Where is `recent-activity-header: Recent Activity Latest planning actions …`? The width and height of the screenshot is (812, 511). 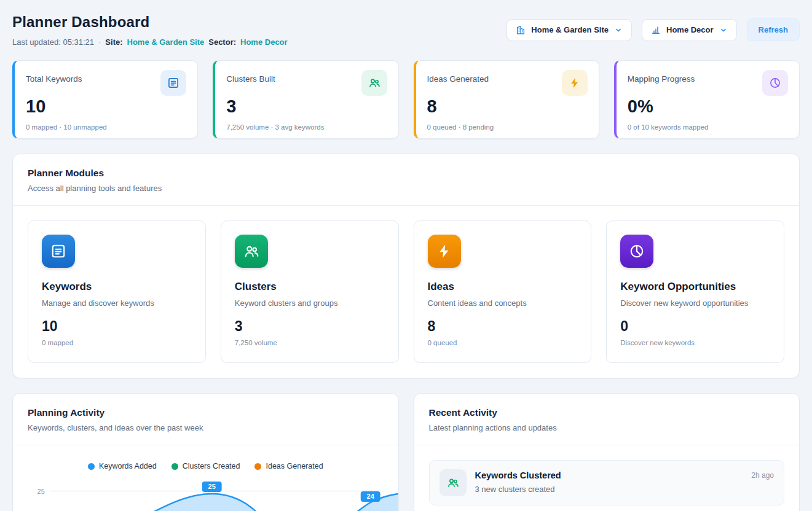
recent-activity-header: Recent Activity Latest planning actions … is located at coordinates (607, 419).